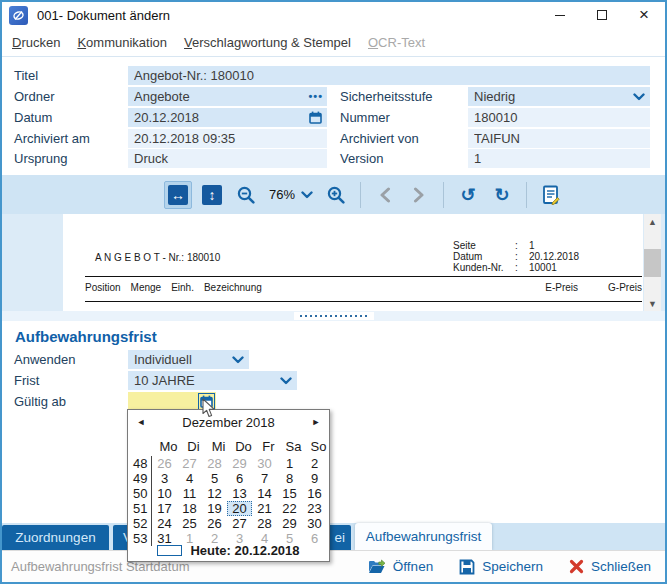  What do you see at coordinates (314, 508) in the screenshot?
I see `calendar-day: 23` at bounding box center [314, 508].